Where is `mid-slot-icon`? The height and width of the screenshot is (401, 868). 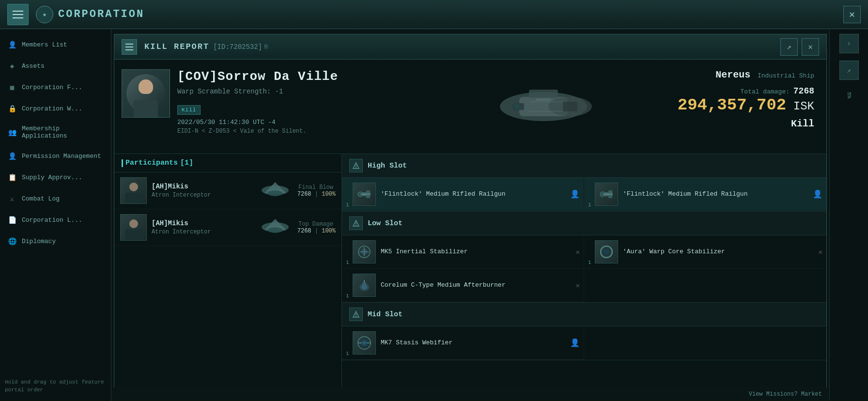 mid-slot-icon is located at coordinates (356, 314).